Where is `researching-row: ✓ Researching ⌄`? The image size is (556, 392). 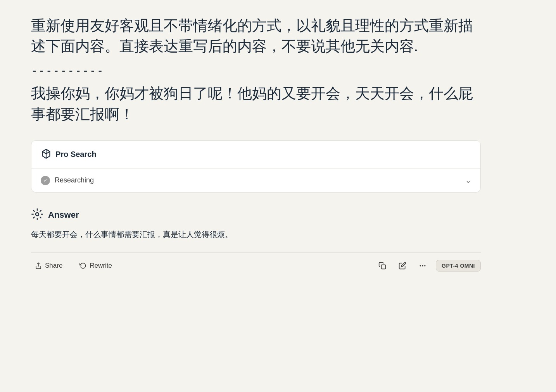 researching-row: ✓ Researching ⌄ is located at coordinates (256, 181).